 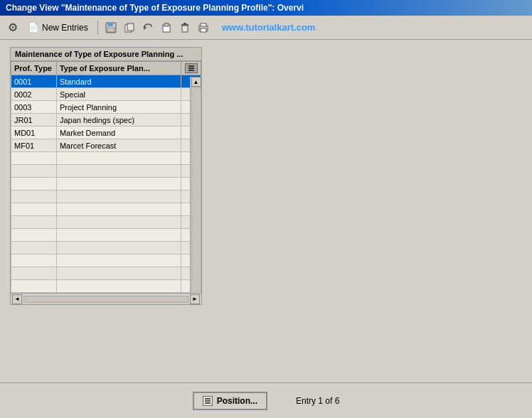 I want to click on watermark-text: www.tutorialkart.com, so click(x=269, y=27).